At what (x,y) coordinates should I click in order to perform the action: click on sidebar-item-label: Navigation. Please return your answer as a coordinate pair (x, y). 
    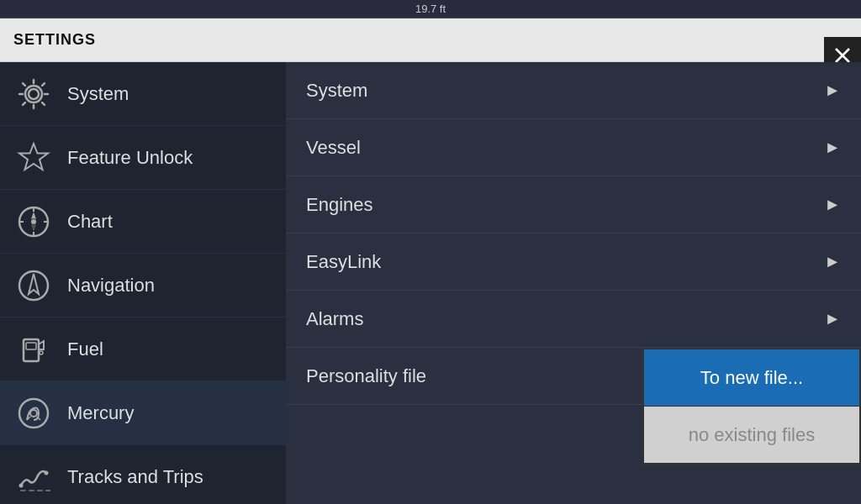
    Looking at the image, I should click on (111, 286).